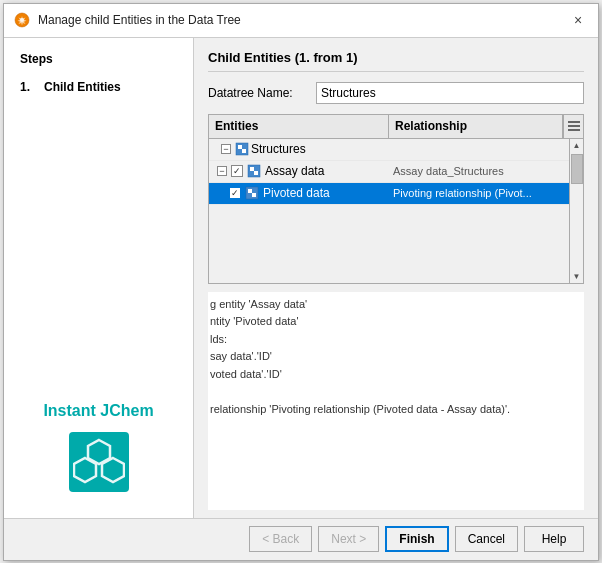 The width and height of the screenshot is (602, 563). Describe the element at coordinates (242, 149) in the screenshot. I see `structure-icon` at that location.